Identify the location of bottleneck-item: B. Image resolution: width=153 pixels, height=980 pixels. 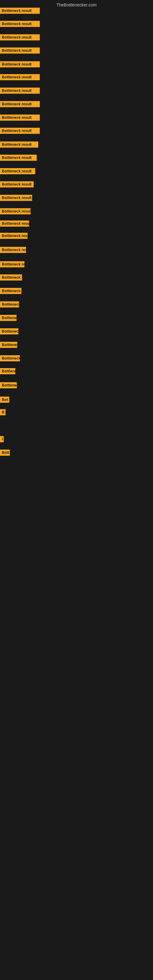
(3, 413).